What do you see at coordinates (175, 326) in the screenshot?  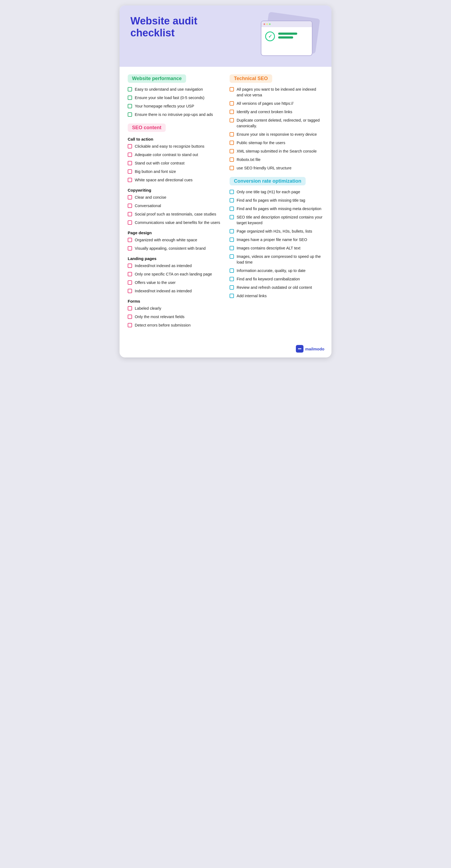 I see `list-item: Detect errors before submission` at bounding box center [175, 326].